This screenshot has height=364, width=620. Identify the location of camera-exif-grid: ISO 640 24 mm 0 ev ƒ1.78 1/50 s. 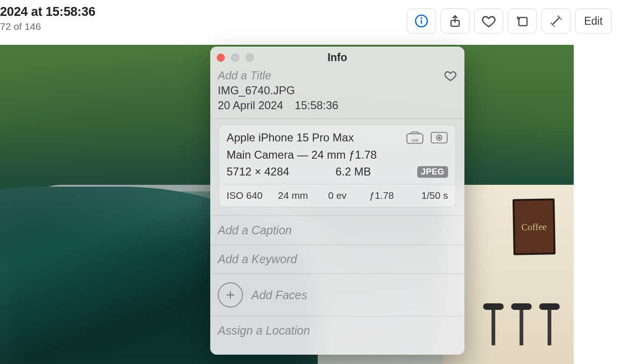
(337, 195).